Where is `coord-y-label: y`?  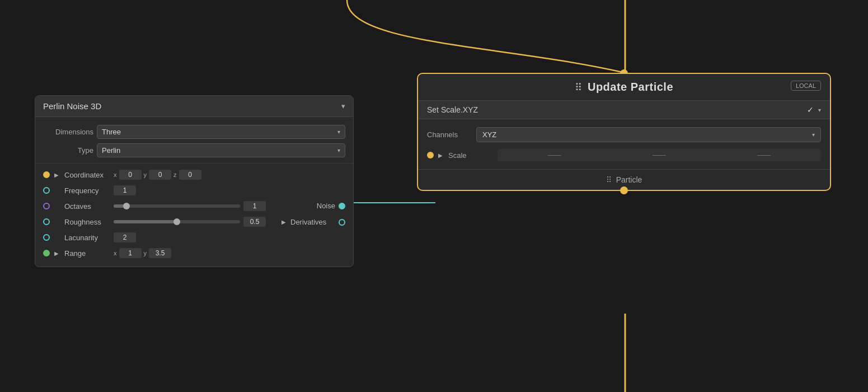
coord-y-label: y is located at coordinates (146, 175).